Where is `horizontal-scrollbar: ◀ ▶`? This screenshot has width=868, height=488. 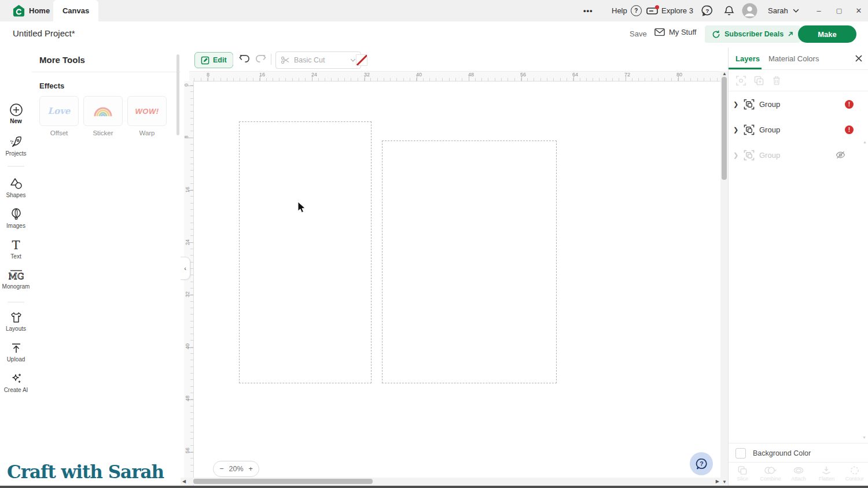 horizontal-scrollbar: ◀ ▶ is located at coordinates (451, 481).